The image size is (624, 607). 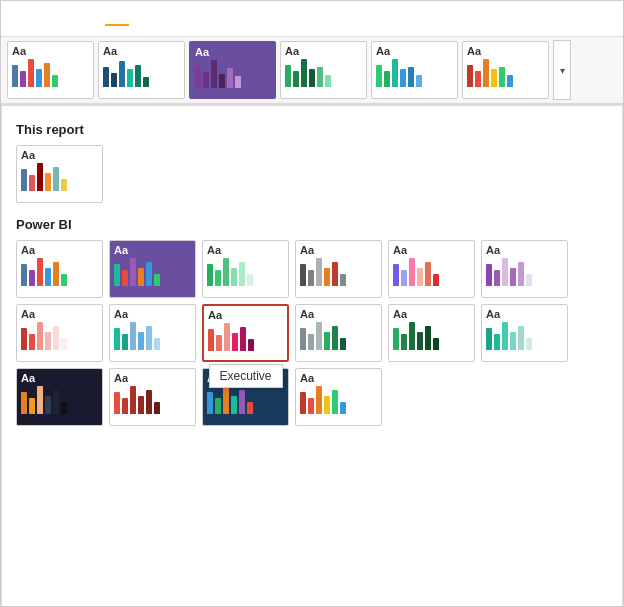 What do you see at coordinates (69, 19) in the screenshot?
I see `menu-insert` at bounding box center [69, 19].